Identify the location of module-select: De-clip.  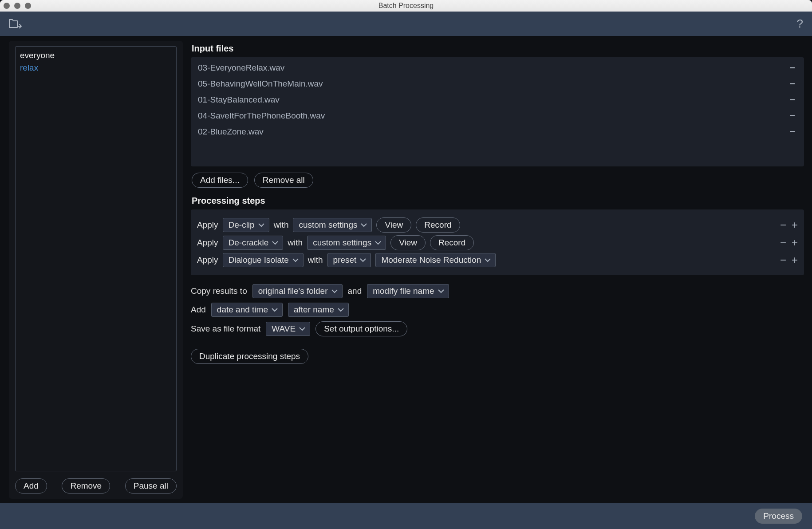
(246, 225).